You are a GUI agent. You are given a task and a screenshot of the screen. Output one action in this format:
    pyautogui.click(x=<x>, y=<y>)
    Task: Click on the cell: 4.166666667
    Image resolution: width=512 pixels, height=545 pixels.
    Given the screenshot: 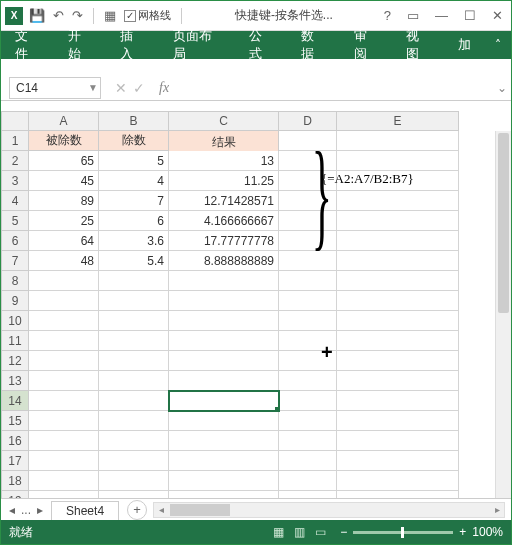 What is the action you would take?
    pyautogui.click(x=224, y=221)
    